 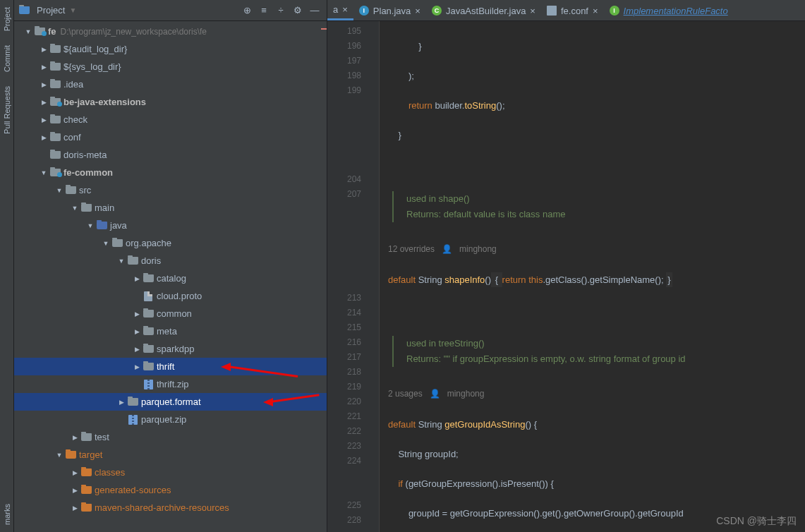 What do you see at coordinates (171, 437) in the screenshot?
I see `tree-item-test: ▶test` at bounding box center [171, 437].